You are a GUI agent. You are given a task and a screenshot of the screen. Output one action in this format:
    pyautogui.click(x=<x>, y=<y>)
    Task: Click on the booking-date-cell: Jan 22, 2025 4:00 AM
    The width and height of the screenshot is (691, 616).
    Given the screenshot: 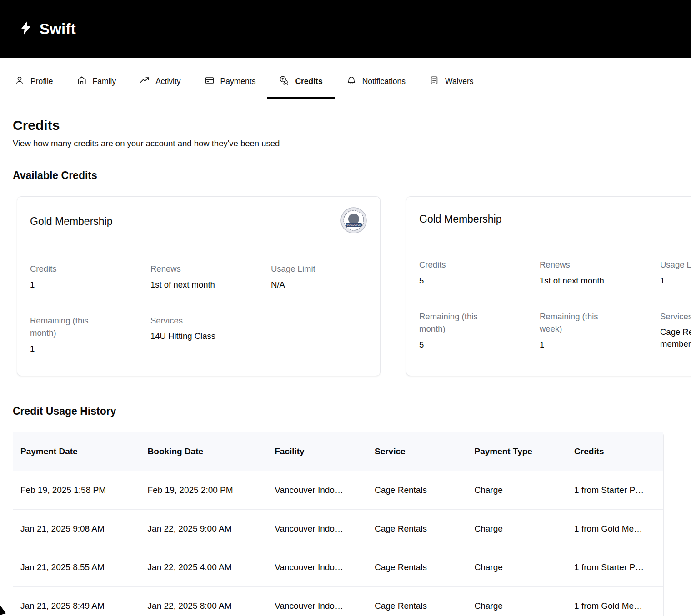 What is the action you would take?
    pyautogui.click(x=204, y=567)
    